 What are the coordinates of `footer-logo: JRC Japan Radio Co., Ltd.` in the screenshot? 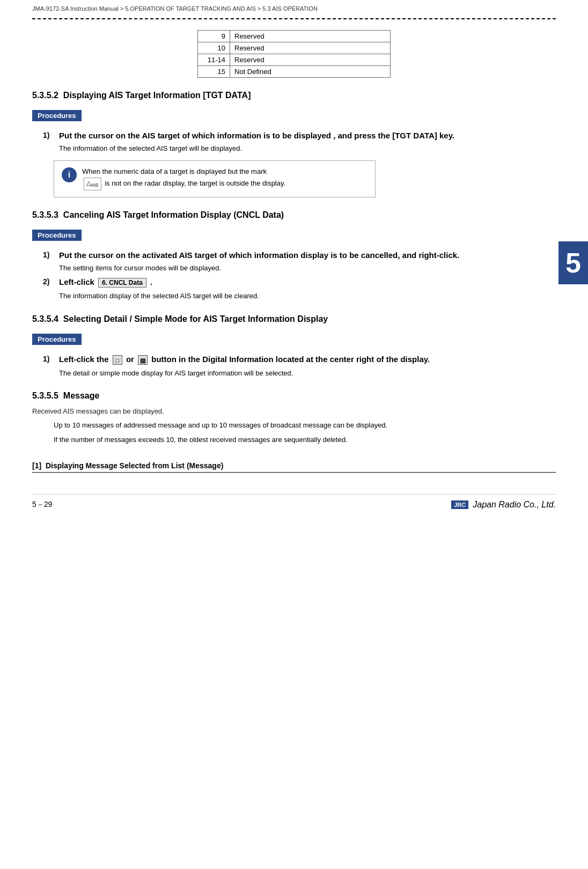 It's located at (503, 505).